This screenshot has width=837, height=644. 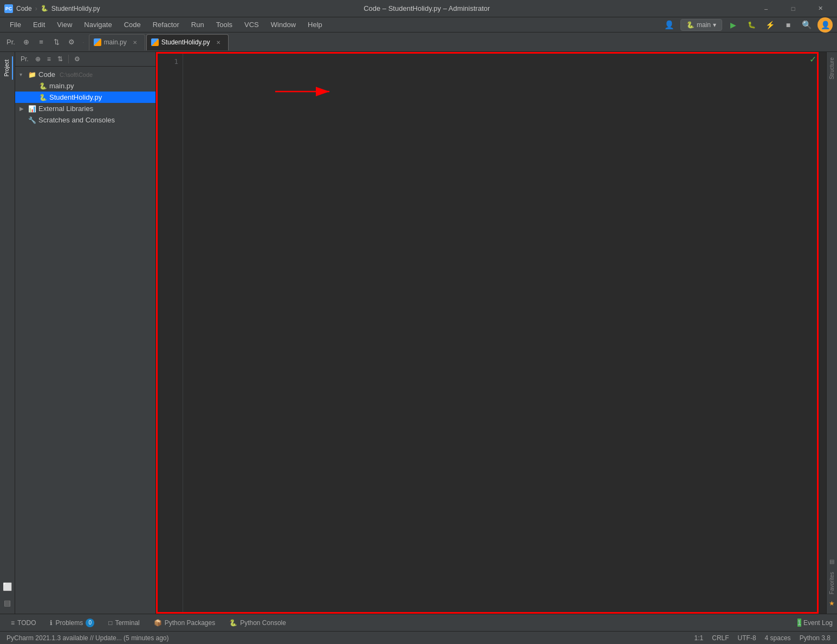 I want to click on proj-icon-sort: ⇅, so click(x=60, y=59).